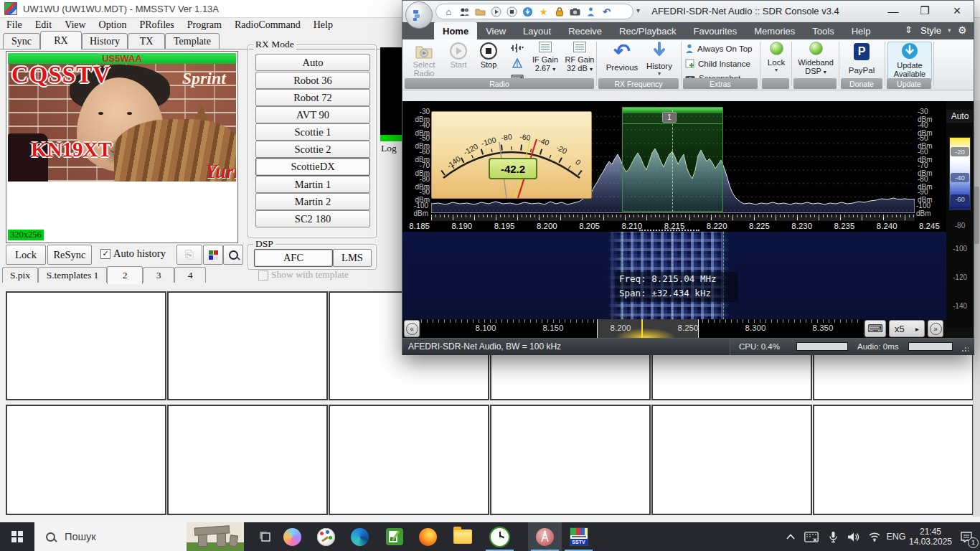 The image size is (980, 551). I want to click on language-indicator: ENG, so click(896, 537).